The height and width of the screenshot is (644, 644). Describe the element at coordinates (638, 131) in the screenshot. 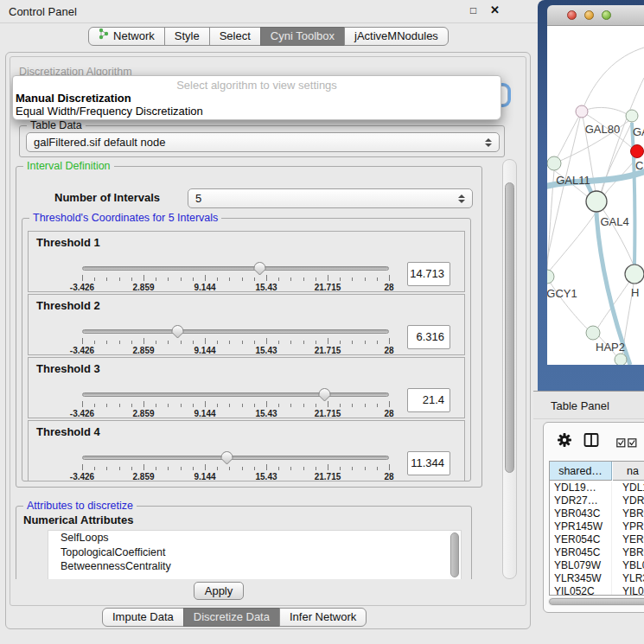

I see `node-label-ga: GA` at that location.